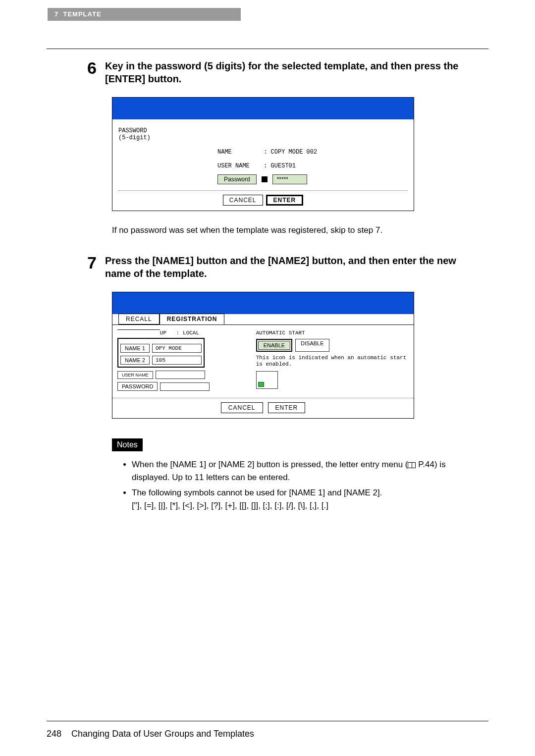 The image size is (535, 756). I want to click on page-number: 248, so click(54, 734).